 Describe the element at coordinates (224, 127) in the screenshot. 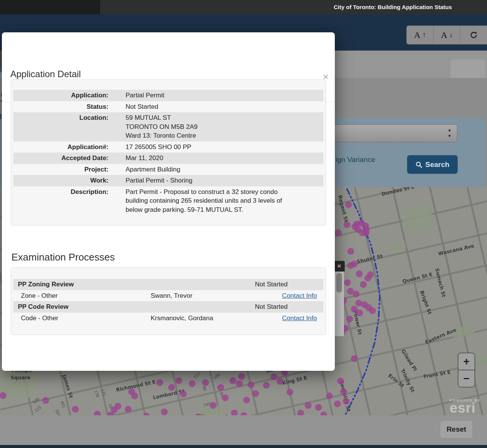

I see `detail-value-line: TORONTO ON M5B 2A9` at that location.